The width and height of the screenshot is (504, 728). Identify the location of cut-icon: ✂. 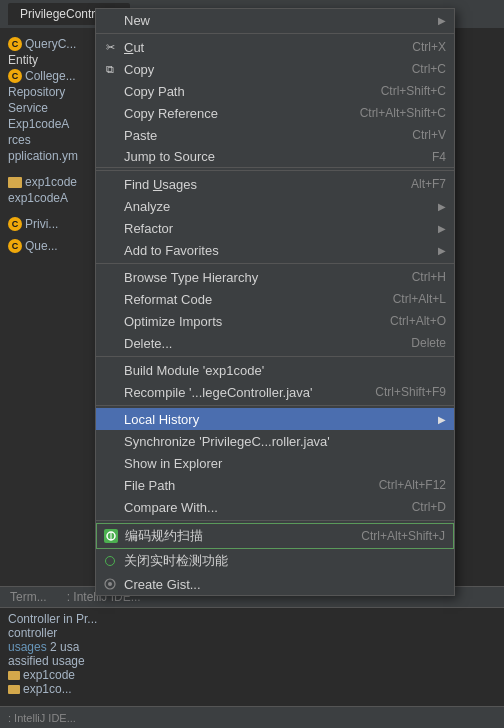
(110, 47).